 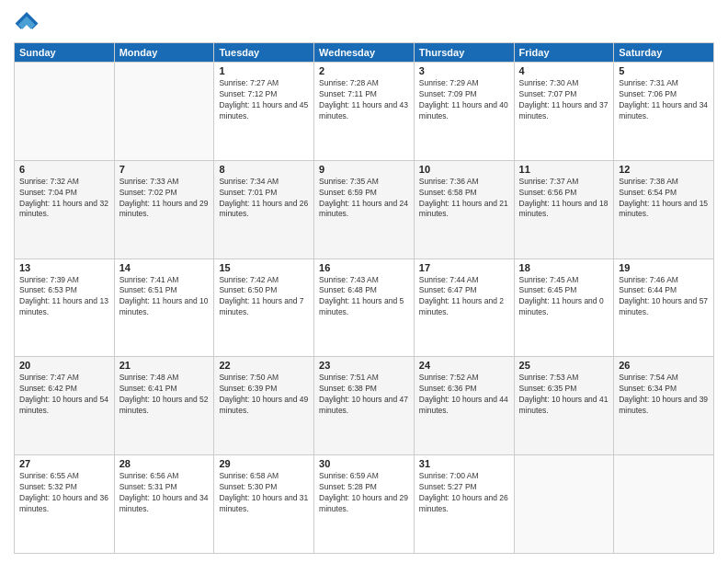 What do you see at coordinates (64, 199) in the screenshot?
I see `day-info: Sunrise: 7:32 AMSunset: 7:04 PMDaylight:…` at bounding box center [64, 199].